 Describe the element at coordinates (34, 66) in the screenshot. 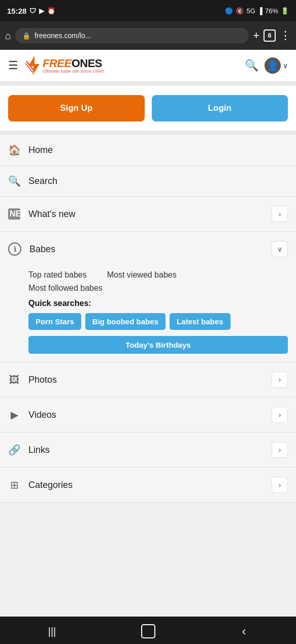

I see `logo-bolt-icon` at that location.